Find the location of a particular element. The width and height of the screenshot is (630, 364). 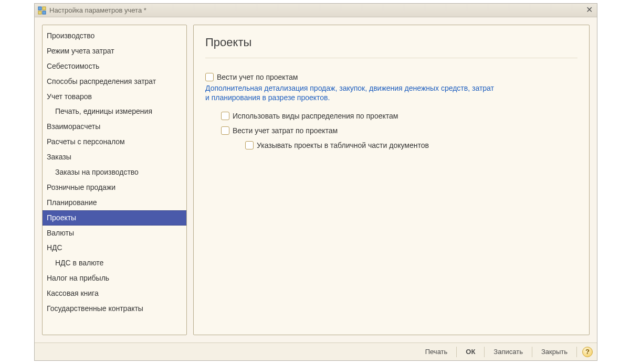

sidebar-item: Планирование is located at coordinates (114, 202).